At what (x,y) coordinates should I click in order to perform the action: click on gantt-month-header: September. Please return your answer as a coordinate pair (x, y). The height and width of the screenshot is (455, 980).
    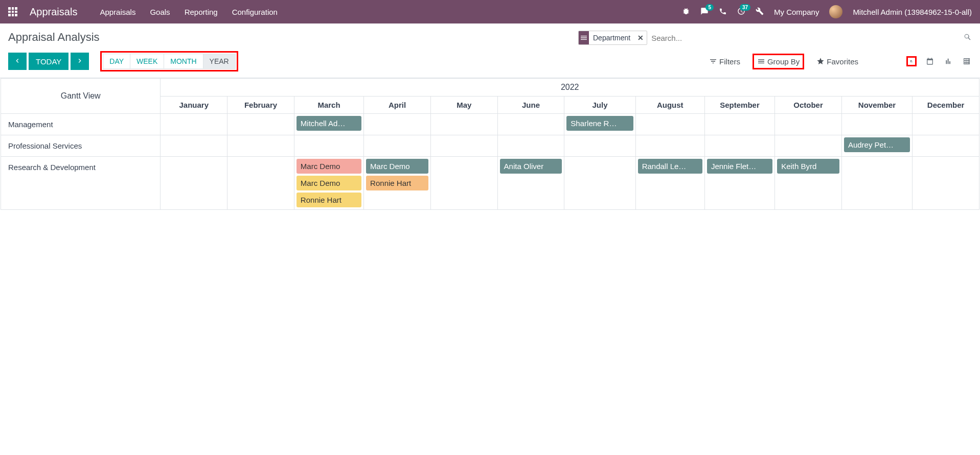
    Looking at the image, I should click on (739, 105).